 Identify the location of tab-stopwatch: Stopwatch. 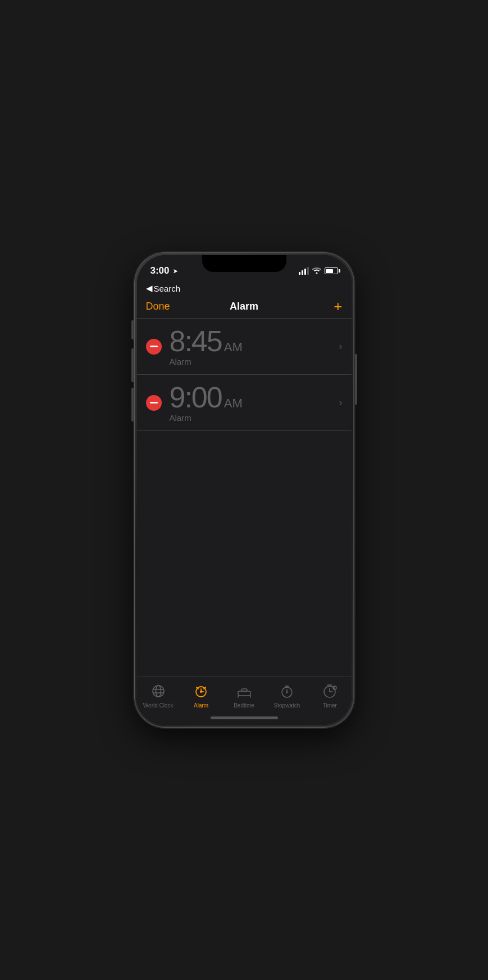
(287, 696).